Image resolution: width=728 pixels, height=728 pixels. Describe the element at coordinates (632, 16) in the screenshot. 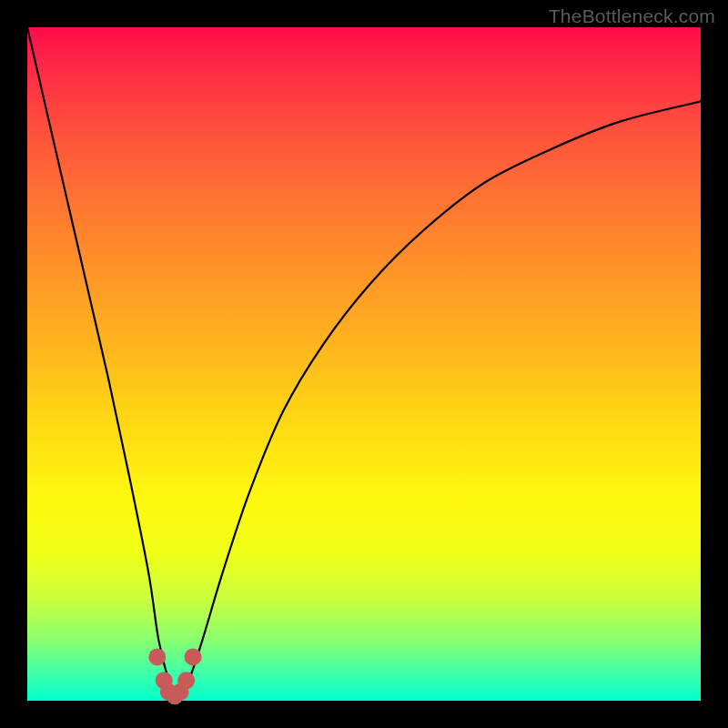

I see `watermark-text: TheBottleneck.com` at that location.